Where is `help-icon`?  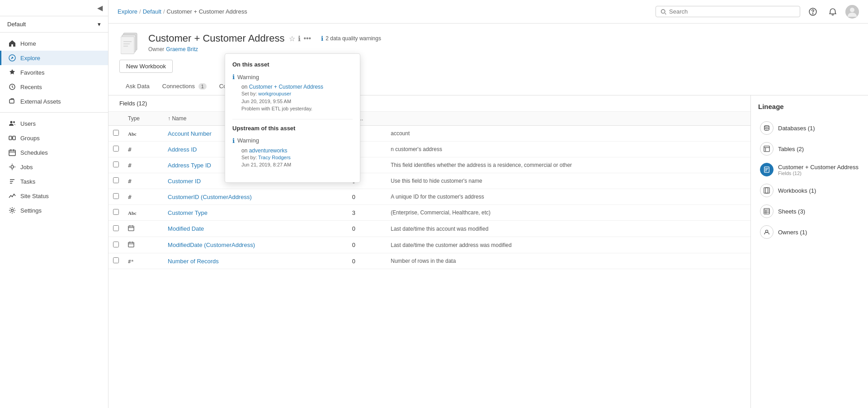
help-icon is located at coordinates (813, 12).